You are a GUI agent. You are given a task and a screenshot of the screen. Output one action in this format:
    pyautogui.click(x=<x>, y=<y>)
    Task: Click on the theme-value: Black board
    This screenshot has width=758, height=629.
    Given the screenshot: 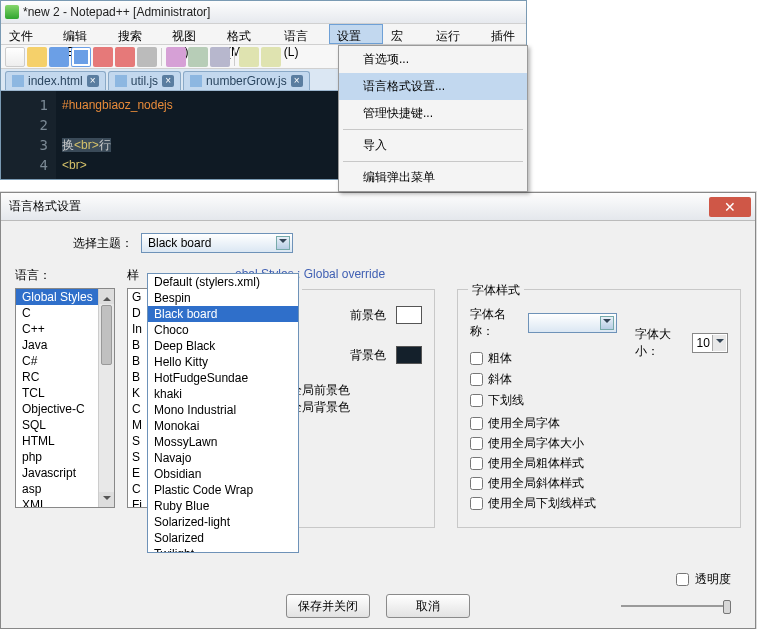 What is the action you would take?
    pyautogui.click(x=180, y=243)
    